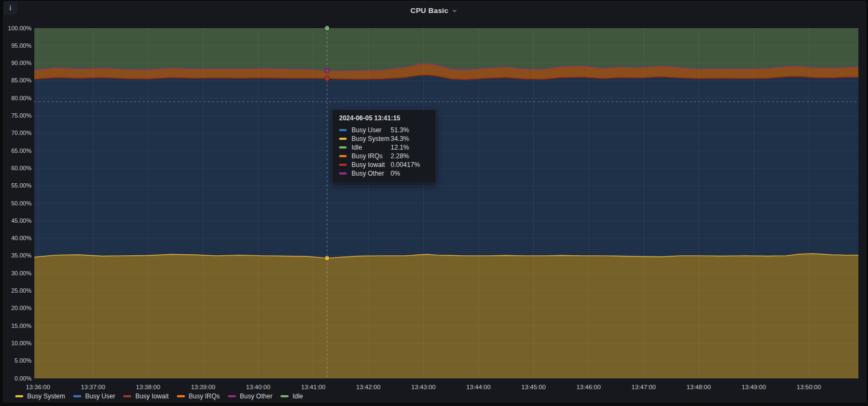  Describe the element at coordinates (152, 396) in the screenshot. I see `legend-label: Busy Iowait` at that location.